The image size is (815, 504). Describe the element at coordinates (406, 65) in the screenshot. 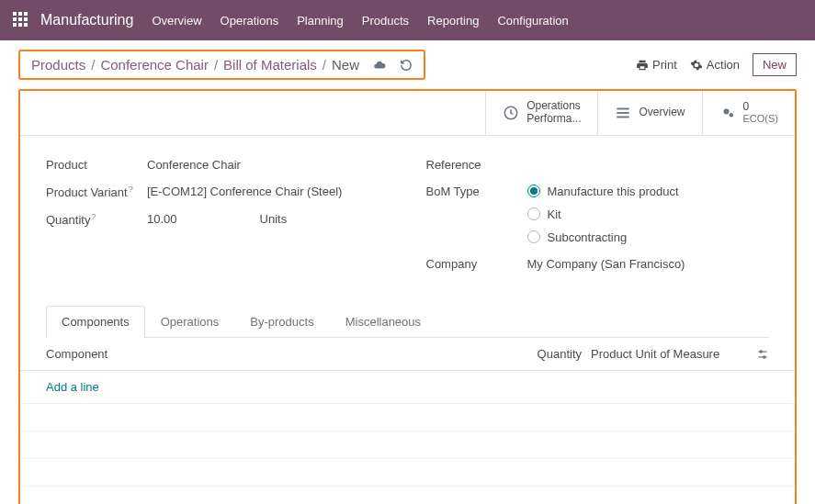

I see `discard-icon` at that location.